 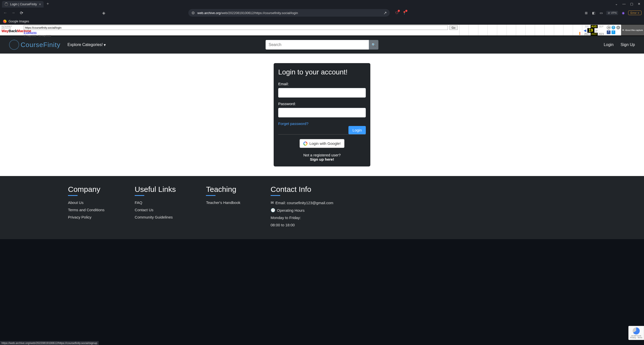 What do you see at coordinates (293, 124) in the screenshot?
I see `forget-password-link: Forget password?` at bounding box center [293, 124].